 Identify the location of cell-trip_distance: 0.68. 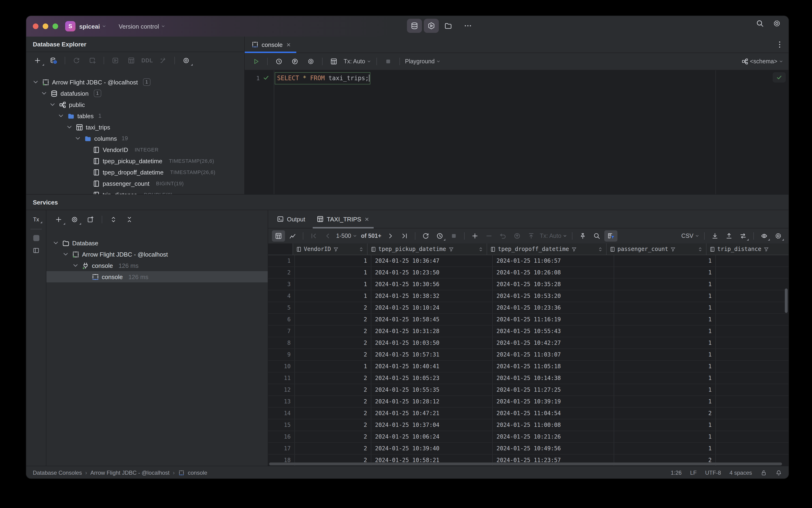
(752, 378).